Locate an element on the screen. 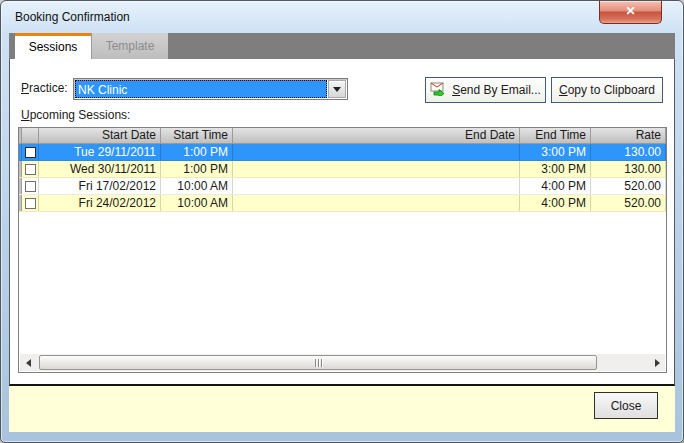  send-by-email-button: Send By Email... is located at coordinates (486, 90).